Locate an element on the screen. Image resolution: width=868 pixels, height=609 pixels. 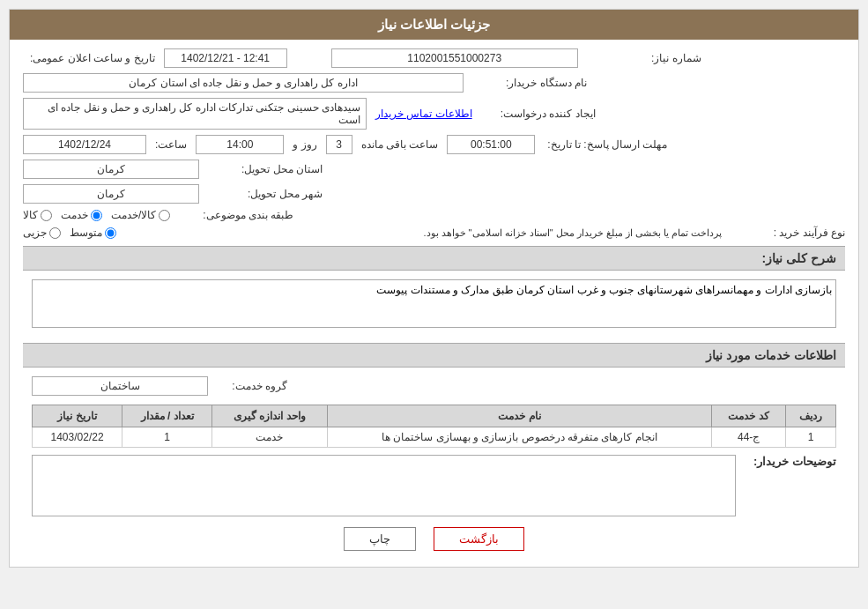
request-number-value: 1102001551000273 is located at coordinates (455, 58).